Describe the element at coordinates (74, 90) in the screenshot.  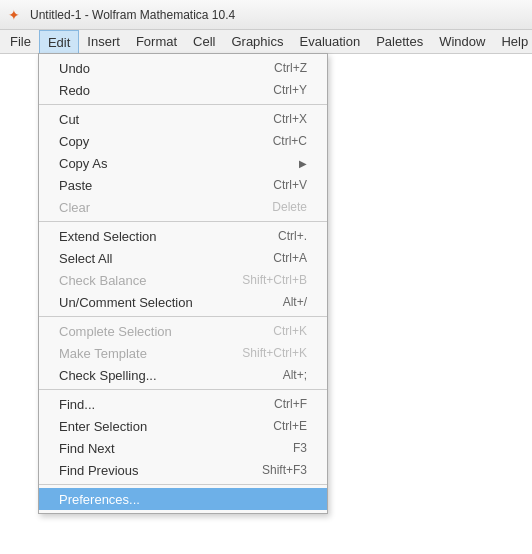
I see `menu-item-redo-label: Redo` at that location.